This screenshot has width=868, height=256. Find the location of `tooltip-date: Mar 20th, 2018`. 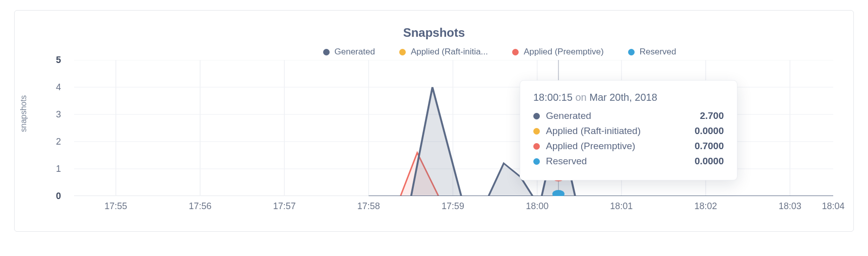

tooltip-date: Mar 20th, 2018 is located at coordinates (623, 97).